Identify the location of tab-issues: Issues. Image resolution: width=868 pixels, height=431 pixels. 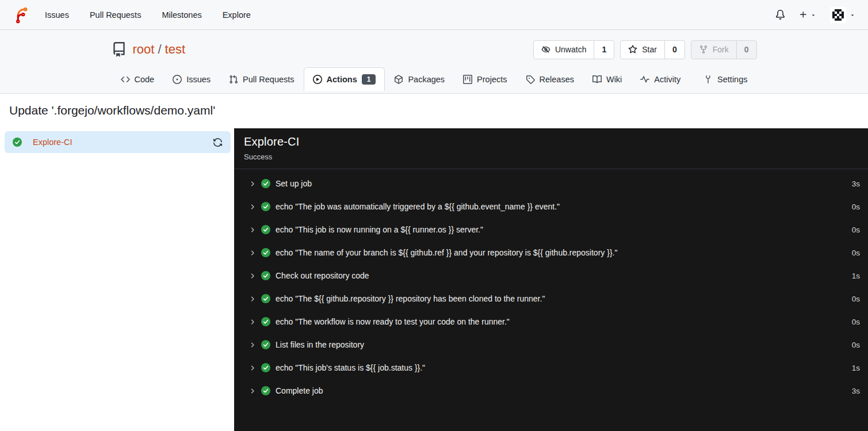
(192, 79).